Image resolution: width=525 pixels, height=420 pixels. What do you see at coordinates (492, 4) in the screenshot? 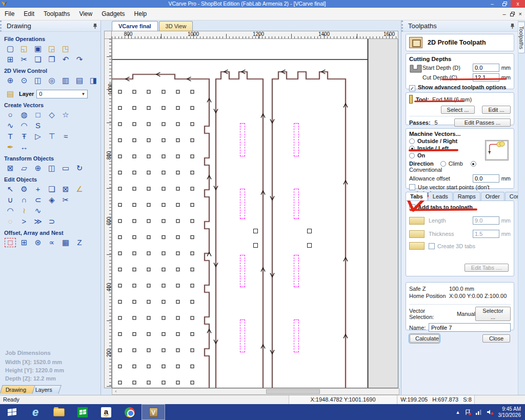
I see `minimize-window-button: –` at bounding box center [492, 4].